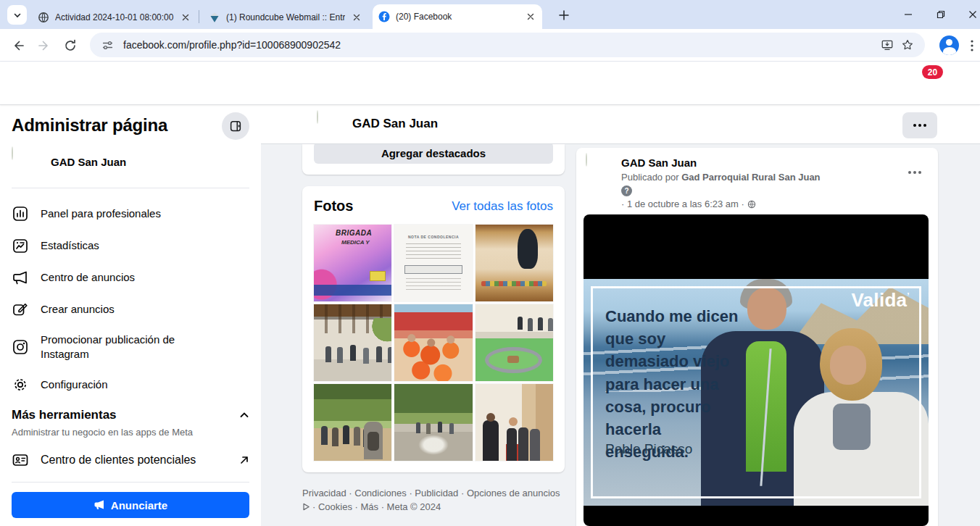  I want to click on photos-title: Fotos, so click(333, 206).